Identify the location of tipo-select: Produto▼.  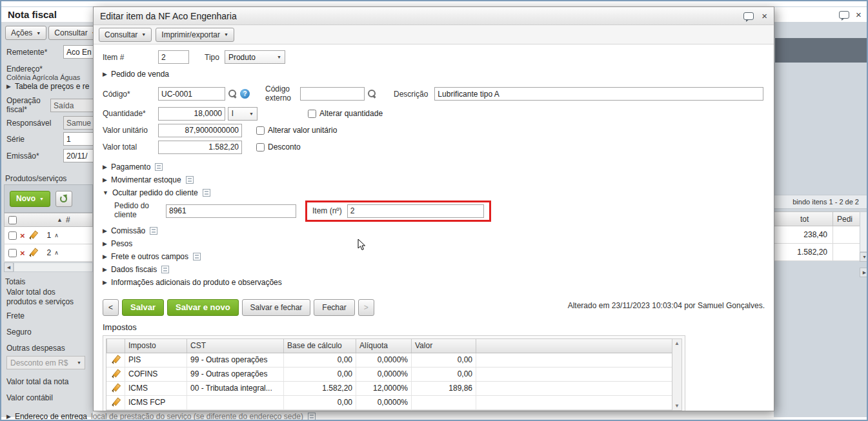
(255, 57).